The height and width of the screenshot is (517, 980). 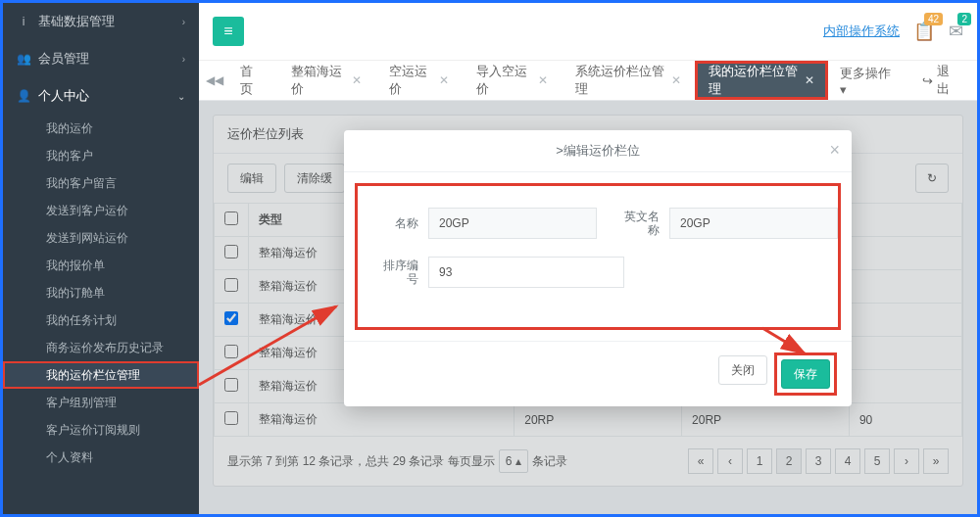 What do you see at coordinates (588, 420) in the screenshot?
I see `table-row: 整箱海运价20RP20RP90` at bounding box center [588, 420].